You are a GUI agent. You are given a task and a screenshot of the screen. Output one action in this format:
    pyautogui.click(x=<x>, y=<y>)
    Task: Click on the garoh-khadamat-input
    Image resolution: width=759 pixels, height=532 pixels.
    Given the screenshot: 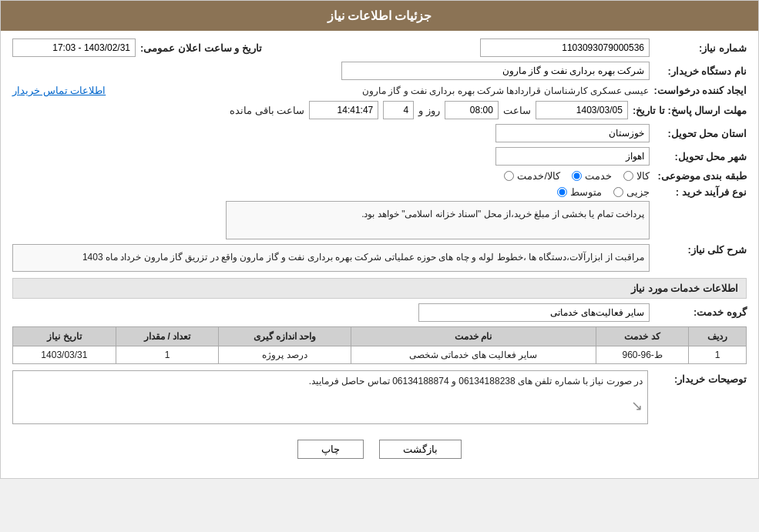 What is the action you would take?
    pyautogui.click(x=534, y=313)
    